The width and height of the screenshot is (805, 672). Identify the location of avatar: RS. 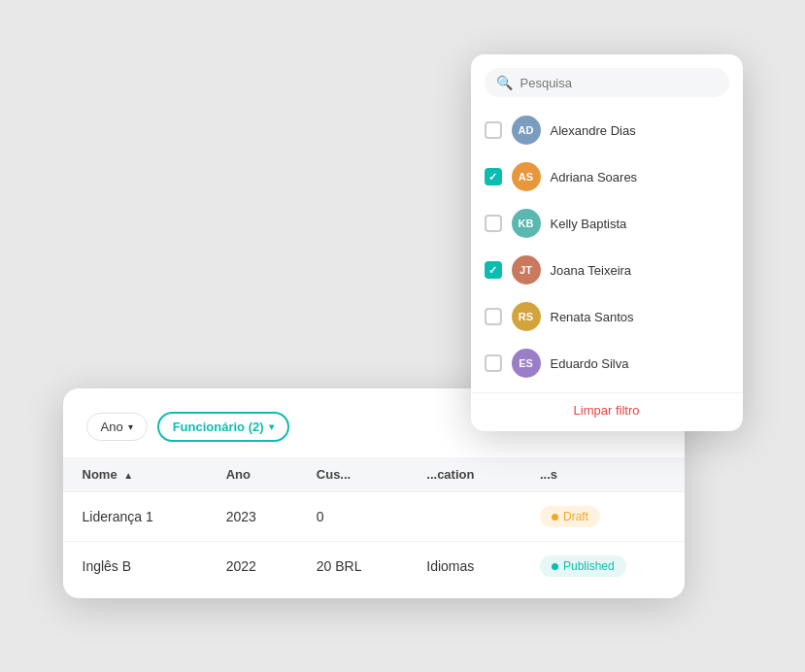
(526, 317).